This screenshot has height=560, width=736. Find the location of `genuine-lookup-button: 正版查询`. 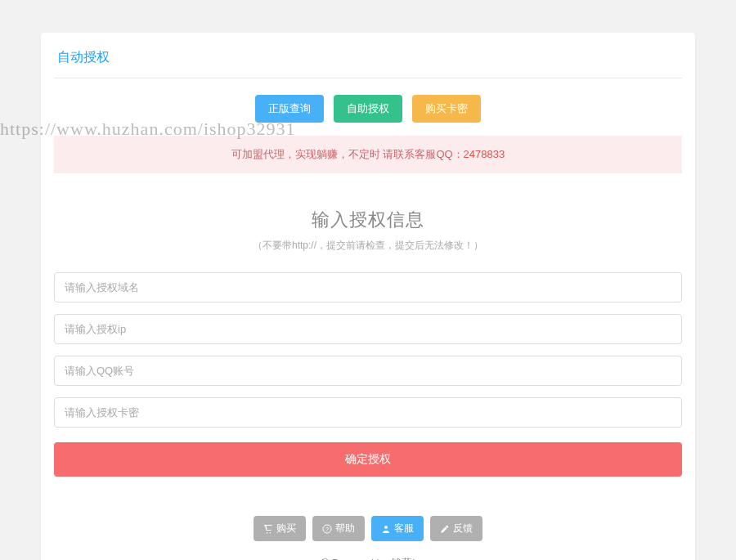

genuine-lookup-button: 正版查询 is located at coordinates (289, 109).